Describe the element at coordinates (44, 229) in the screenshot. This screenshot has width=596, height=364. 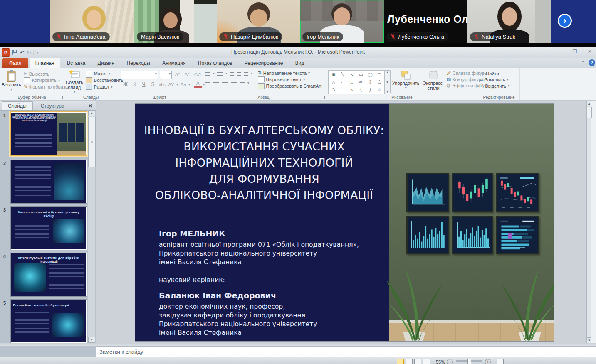
I see `slide-thumbnail-3: 3 Хмарні технології в бухгалтерському об…` at that location.